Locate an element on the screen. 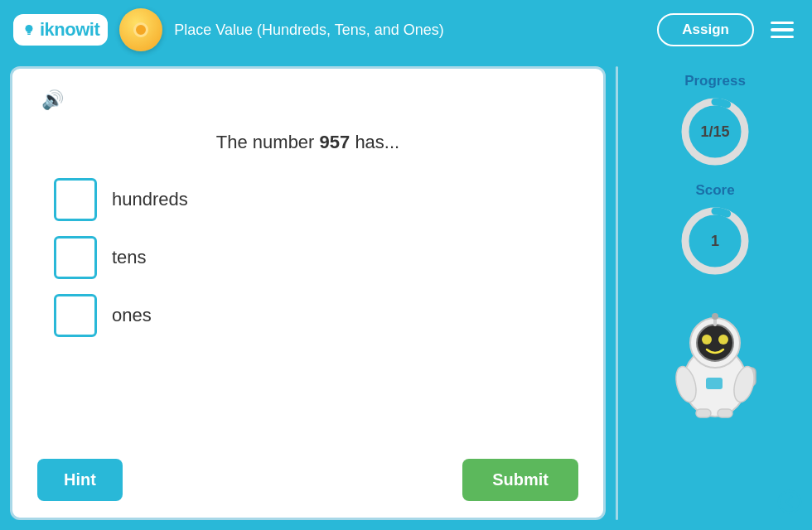  score-label: Score is located at coordinates (714, 190).